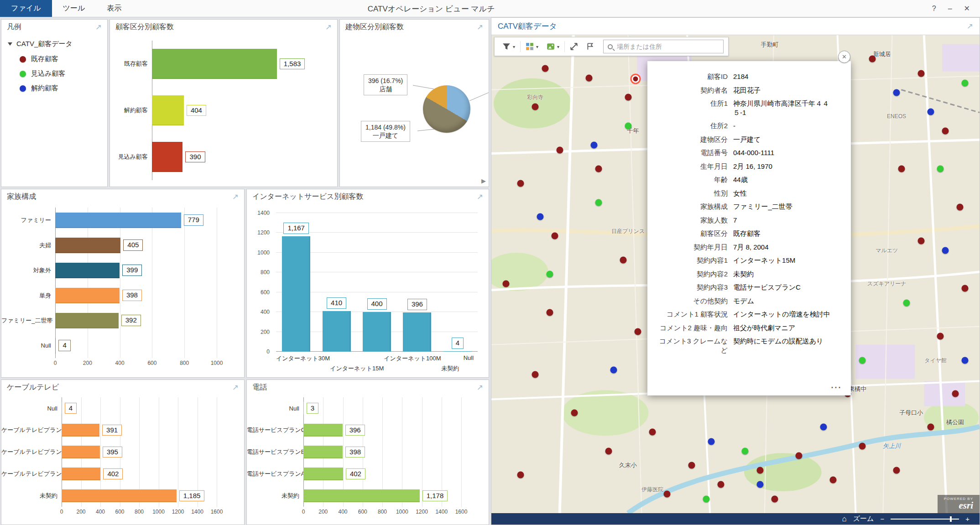 Image resolution: width=980 pixels, height=525 pixels. Describe the element at coordinates (882, 519) in the screenshot. I see `zoom-out-button: −` at that location.